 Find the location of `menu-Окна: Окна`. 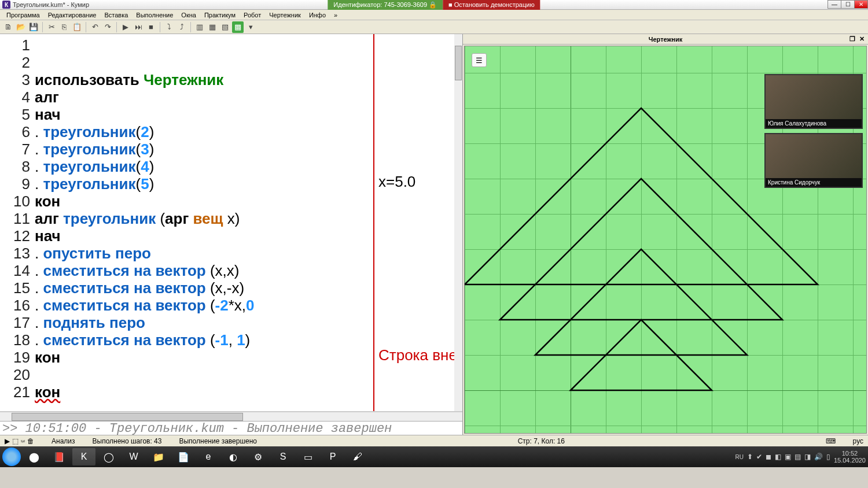

menu-Окна: Окна is located at coordinates (189, 15).